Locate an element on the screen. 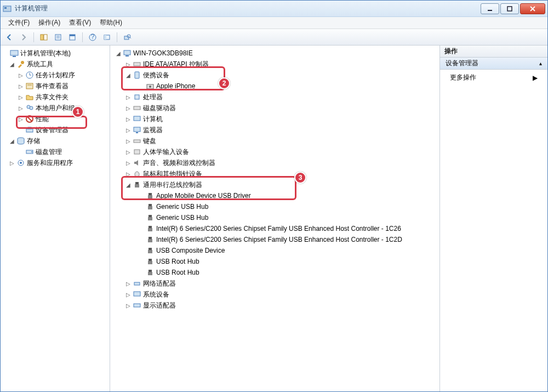 The height and width of the screenshot is (392, 548). device-root: ◢WIN-7GOK3DB98IE is located at coordinates (275, 53).